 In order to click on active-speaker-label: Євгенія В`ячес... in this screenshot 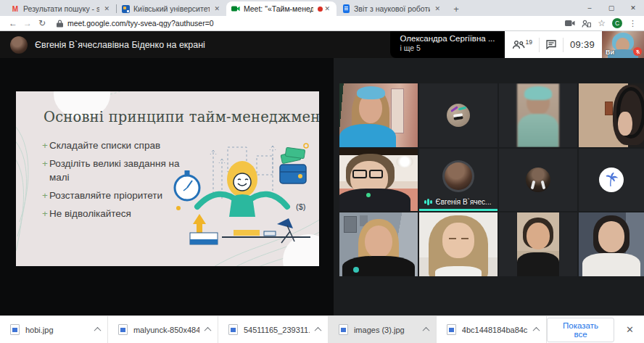, I will do `click(458, 202)`.